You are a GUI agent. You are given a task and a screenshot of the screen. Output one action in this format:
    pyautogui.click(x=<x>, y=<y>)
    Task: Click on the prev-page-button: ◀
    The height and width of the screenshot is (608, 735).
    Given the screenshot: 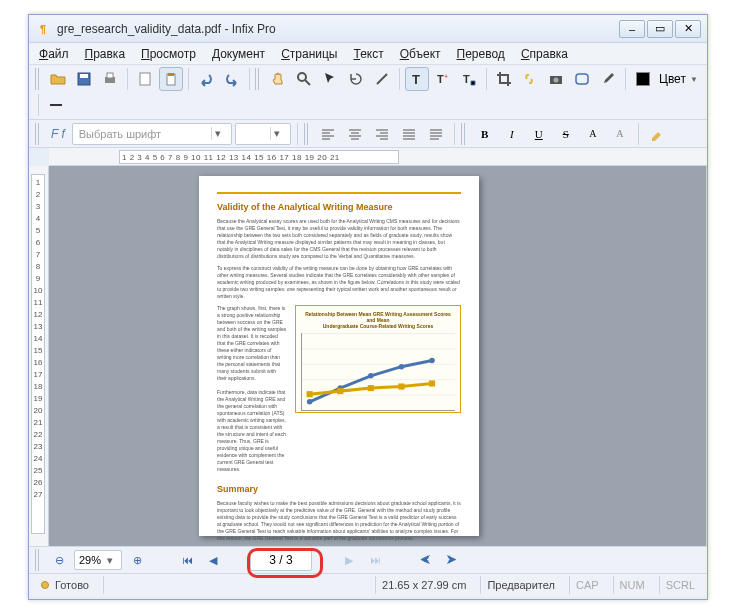 What is the action you would take?
    pyautogui.click(x=213, y=560)
    